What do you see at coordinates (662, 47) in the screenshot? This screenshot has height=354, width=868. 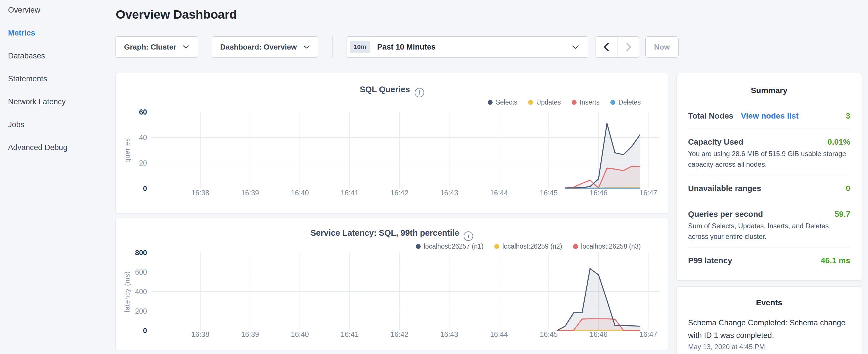 I see `now-button: Now` at bounding box center [662, 47].